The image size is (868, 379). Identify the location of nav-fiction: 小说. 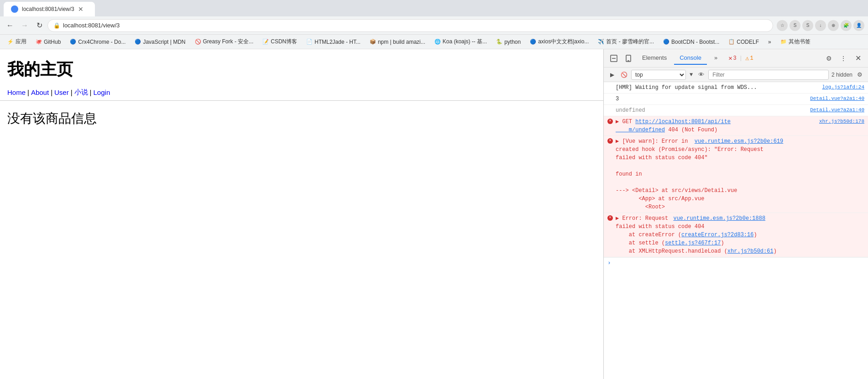
(81, 92).